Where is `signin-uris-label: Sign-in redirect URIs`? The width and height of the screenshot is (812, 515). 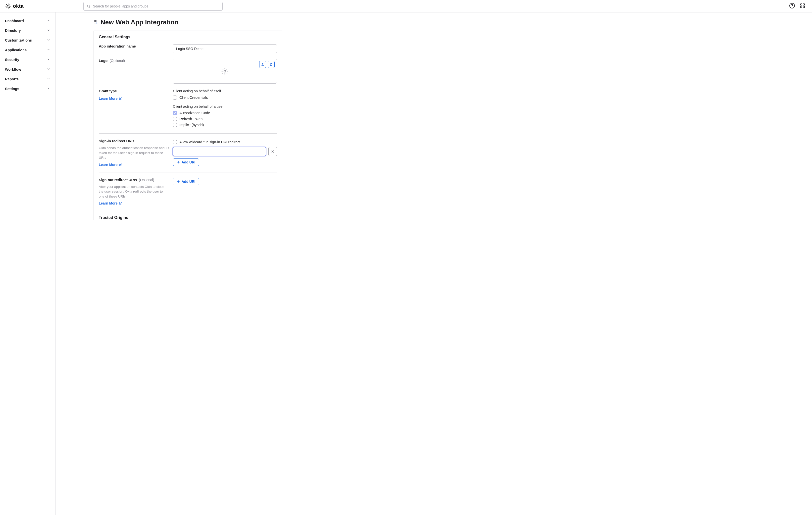 signin-uris-label: Sign-in redirect URIs is located at coordinates (134, 141).